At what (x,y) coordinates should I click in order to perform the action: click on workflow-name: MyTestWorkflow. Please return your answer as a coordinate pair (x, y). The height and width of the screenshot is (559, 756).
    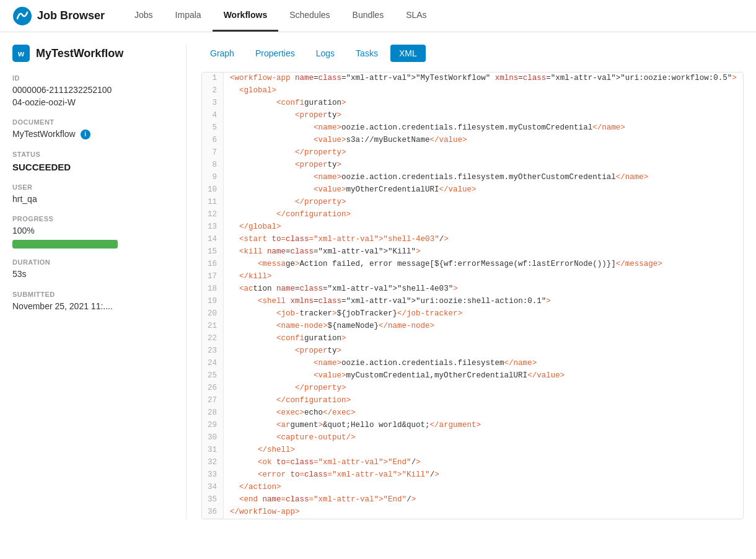
    Looking at the image, I should click on (79, 53).